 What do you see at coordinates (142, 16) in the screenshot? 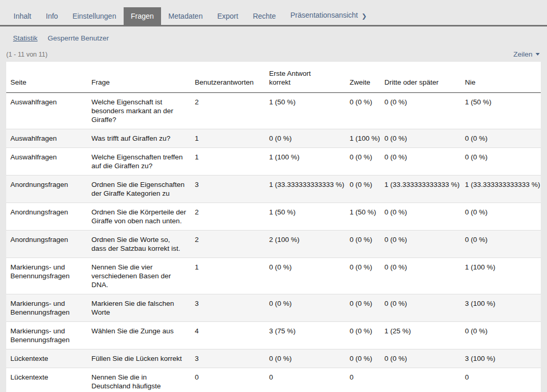
I see `tab-fragen: Fragen` at bounding box center [142, 16].